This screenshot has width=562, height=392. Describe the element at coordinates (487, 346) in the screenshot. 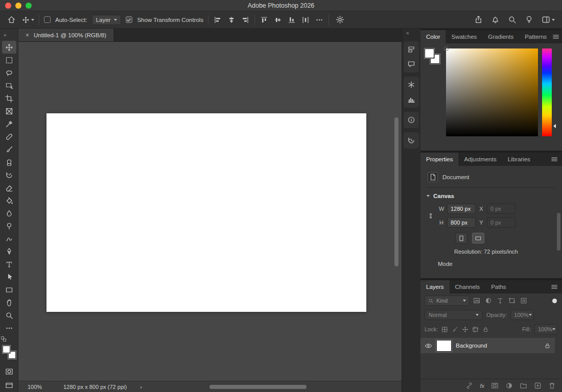

I see `layer-row-background: Background` at that location.